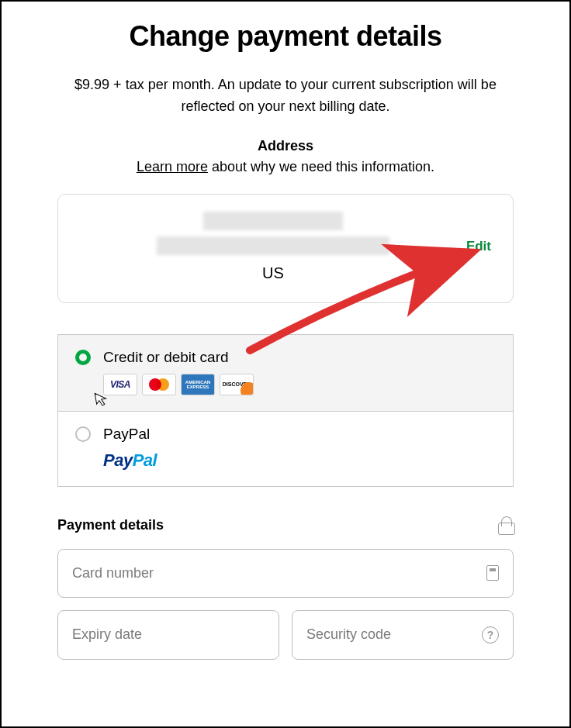  Describe the element at coordinates (286, 374) in the screenshot. I see `payment-method-card: Credit or debit card VISA AMERICAN EXPRE…` at that location.